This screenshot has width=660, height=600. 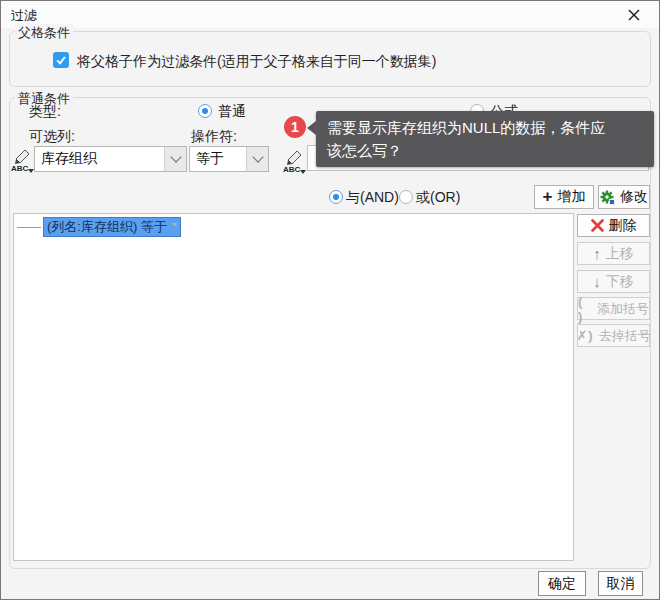 What do you see at coordinates (61, 60) in the screenshot?
I see `parent-filter-checkbox` at bounding box center [61, 60].